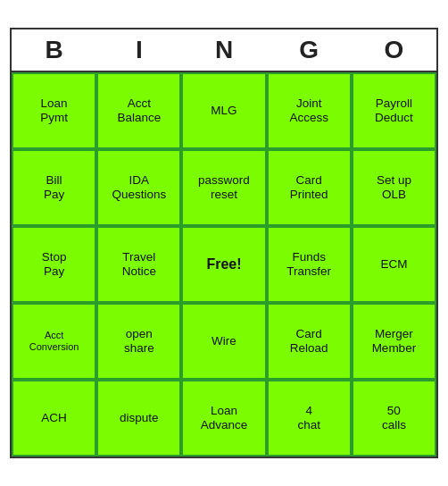 Image resolution: width=448 pixels, height=486 pixels. What do you see at coordinates (394, 188) in the screenshot?
I see `bingo-cell-1-4: Set upOLB` at bounding box center [394, 188].